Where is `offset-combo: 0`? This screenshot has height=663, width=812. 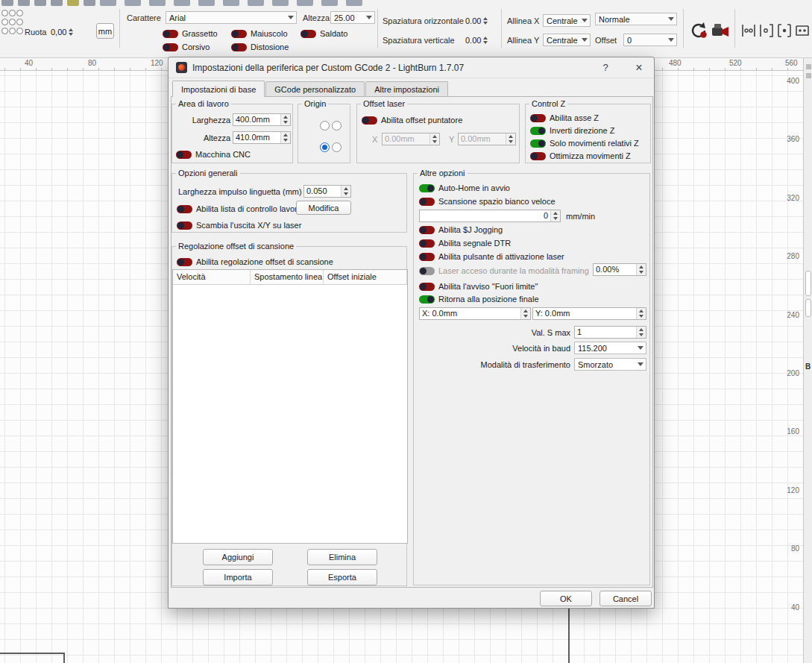
offset-combo: 0 is located at coordinates (650, 40).